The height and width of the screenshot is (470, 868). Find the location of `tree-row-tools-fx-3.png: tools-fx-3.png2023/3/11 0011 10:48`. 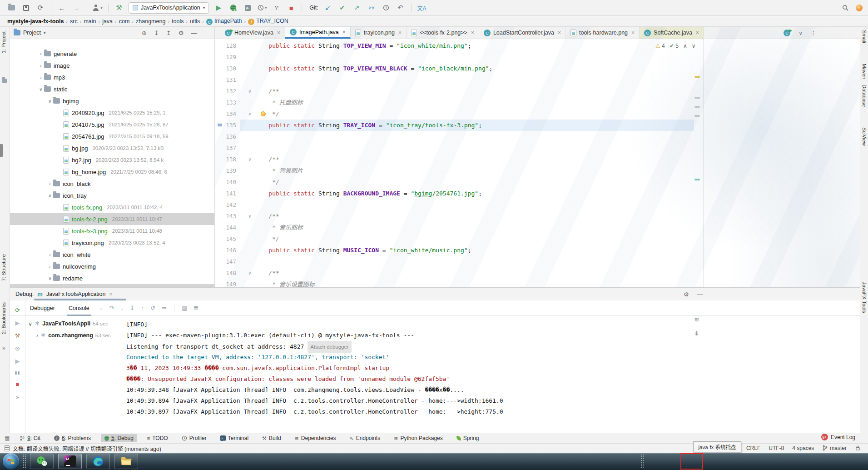

tree-row-tools-fx-3.png: tools-fx-3.png2023/3/11 0011 10:48 is located at coordinates (113, 231).